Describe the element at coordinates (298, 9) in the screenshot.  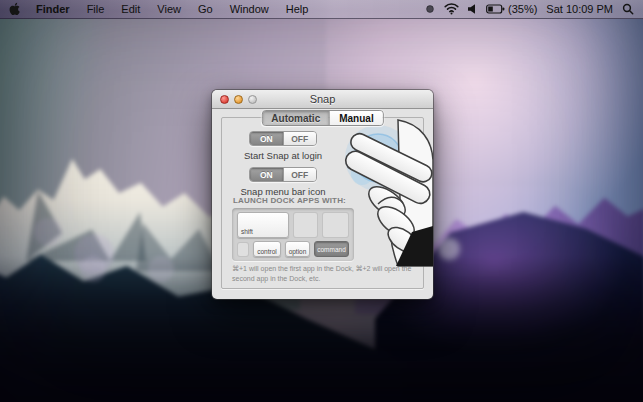
I see `menu-help: Help` at that location.